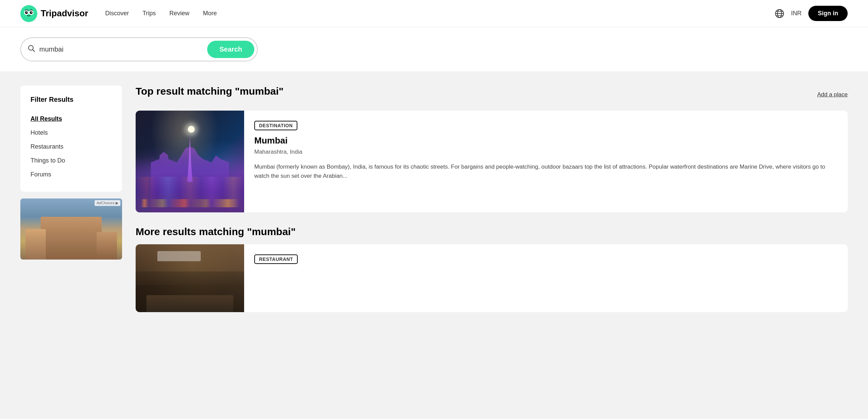  Describe the element at coordinates (119, 14) in the screenshot. I see `header-left: Tripadvisor Discover Trips Review More` at that location.